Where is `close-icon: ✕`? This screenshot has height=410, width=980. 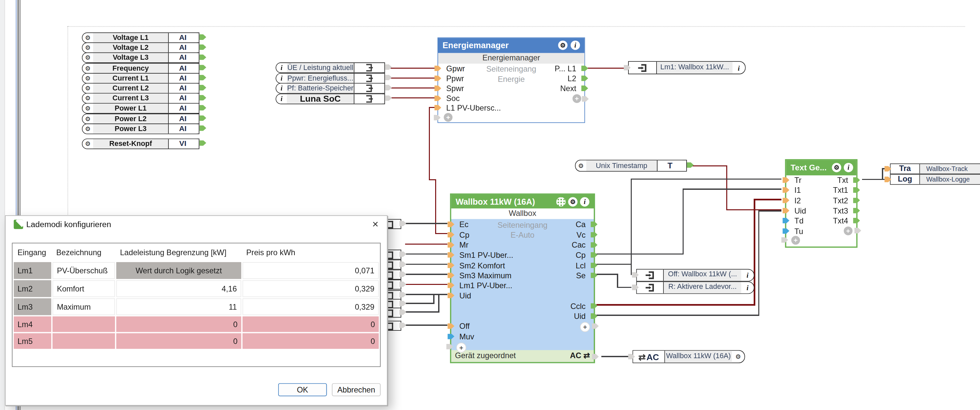 close-icon: ✕ is located at coordinates (375, 224).